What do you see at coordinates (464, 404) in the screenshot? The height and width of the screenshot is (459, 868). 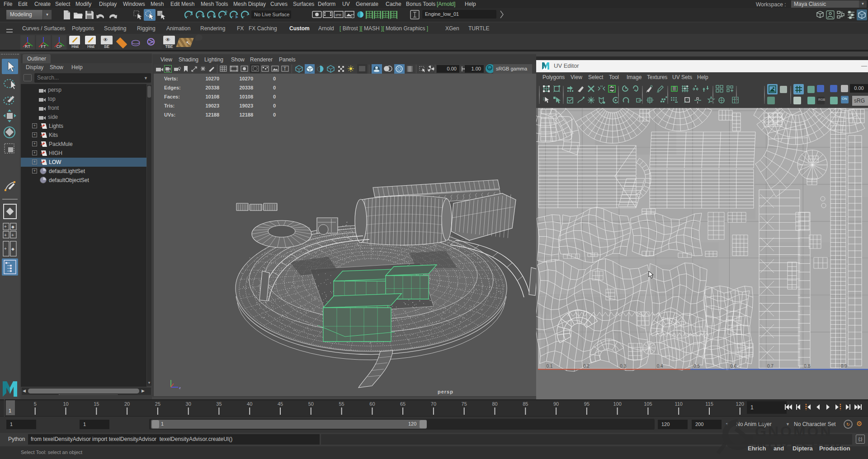 I see `svg-text: 75` at bounding box center [464, 404].